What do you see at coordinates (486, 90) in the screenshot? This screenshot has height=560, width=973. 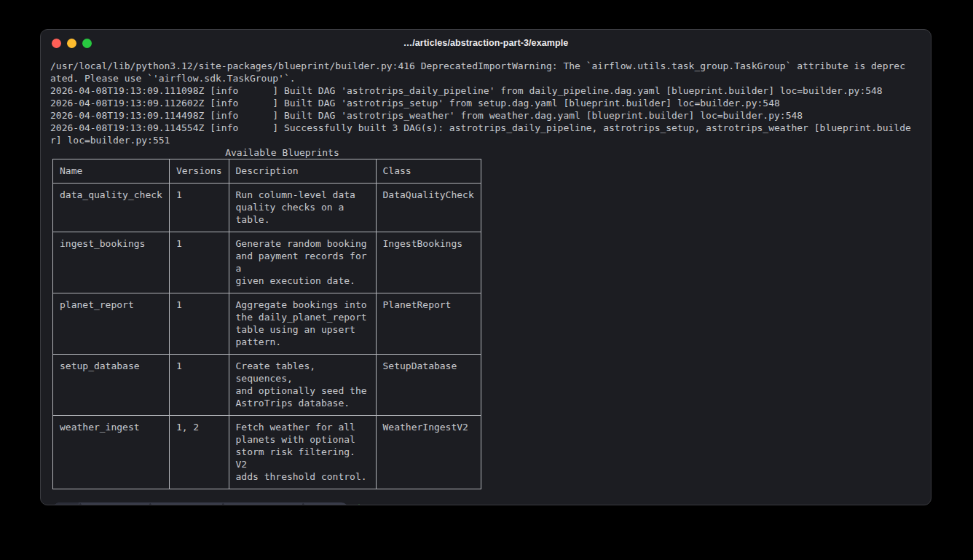 I see `log-line: 2026-04-08T19:13:09.111098Z [info ] Buil…` at bounding box center [486, 90].